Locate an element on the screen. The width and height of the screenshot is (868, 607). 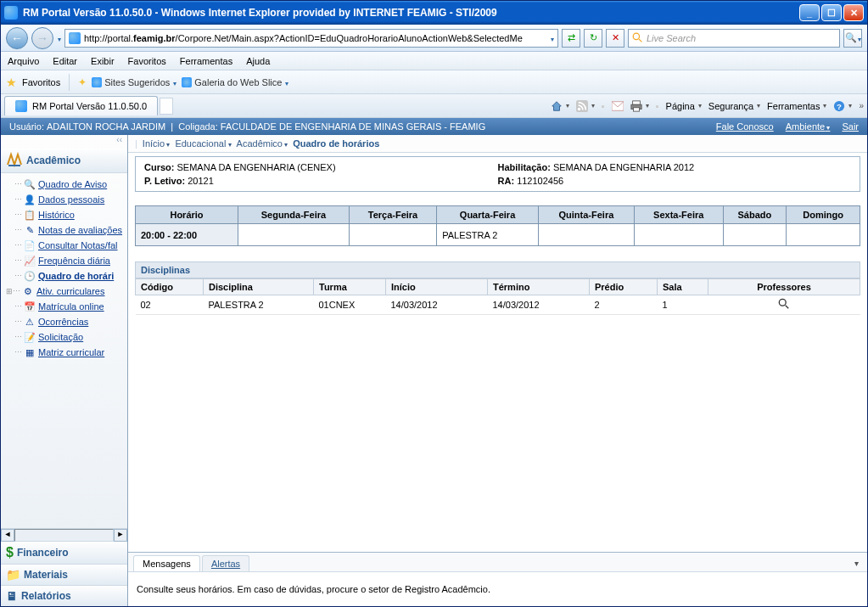
th-ter: Terça-Feira is located at coordinates (392, 216).